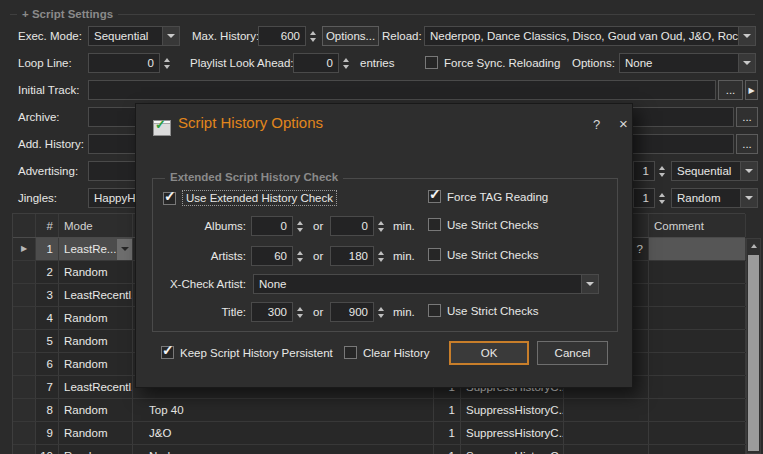 The image size is (763, 454). I want to click on table-vertical-scrollbar, so click(754, 346).